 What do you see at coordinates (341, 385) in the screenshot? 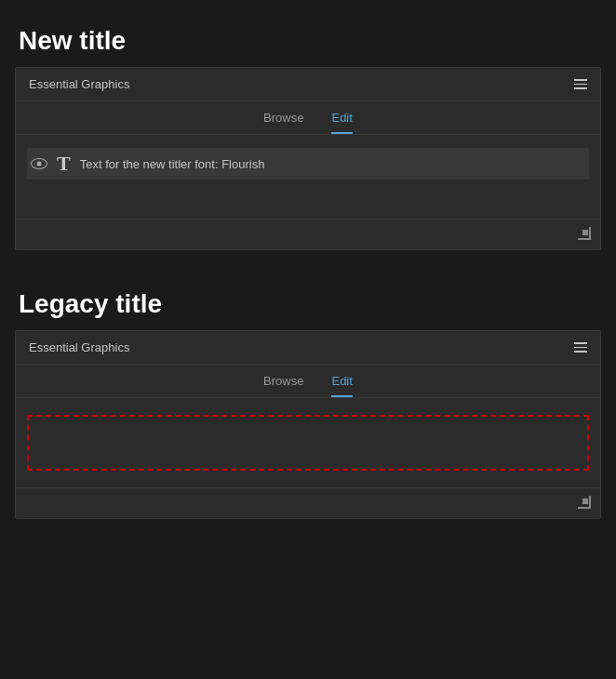
I see `tab-edit-legacy: Edit` at bounding box center [341, 385].